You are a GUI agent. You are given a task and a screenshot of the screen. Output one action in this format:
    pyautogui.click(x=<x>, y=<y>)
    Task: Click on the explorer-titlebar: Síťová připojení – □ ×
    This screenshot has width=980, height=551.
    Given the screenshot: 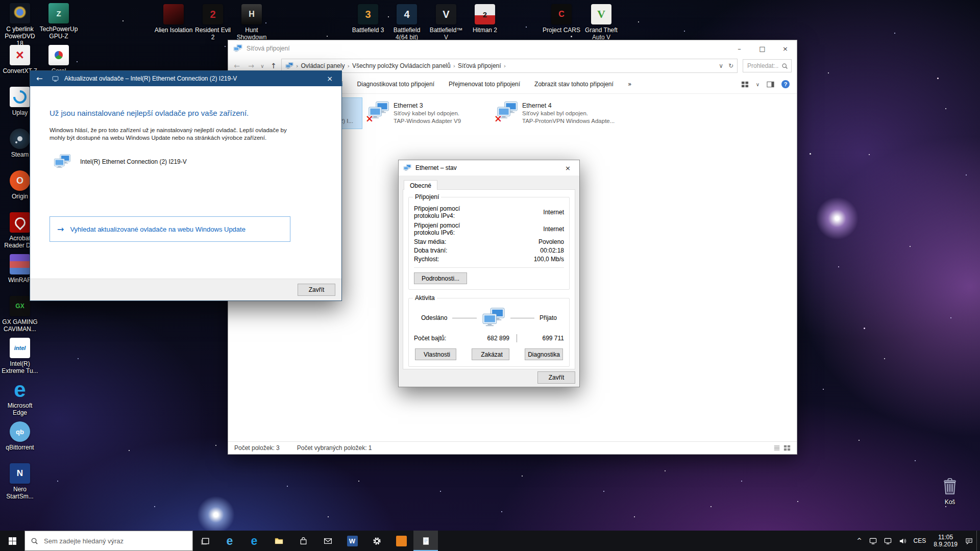 What is the action you would take?
    pyautogui.click(x=512, y=48)
    